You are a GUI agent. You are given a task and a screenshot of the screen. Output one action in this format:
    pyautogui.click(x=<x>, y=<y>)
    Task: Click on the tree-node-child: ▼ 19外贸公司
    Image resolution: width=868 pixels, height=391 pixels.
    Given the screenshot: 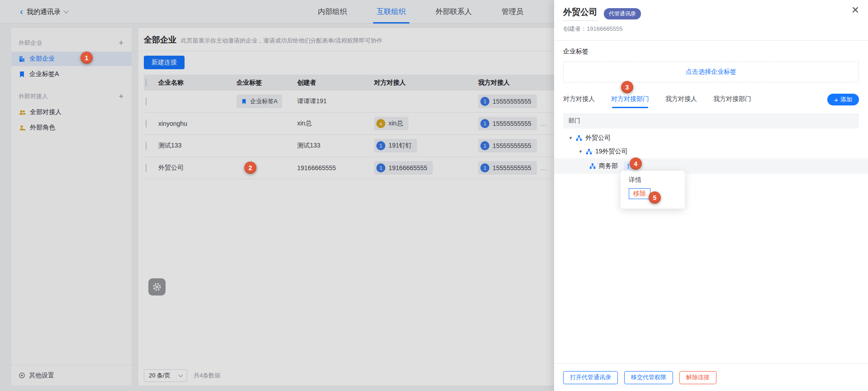 What is the action you would take?
    pyautogui.click(x=711, y=152)
    